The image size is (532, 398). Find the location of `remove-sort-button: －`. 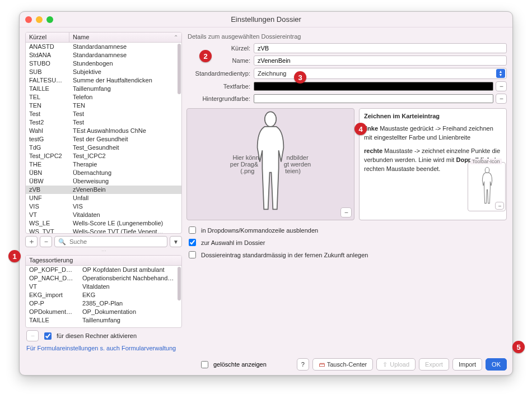

remove-sort-button: － is located at coordinates (32, 336).